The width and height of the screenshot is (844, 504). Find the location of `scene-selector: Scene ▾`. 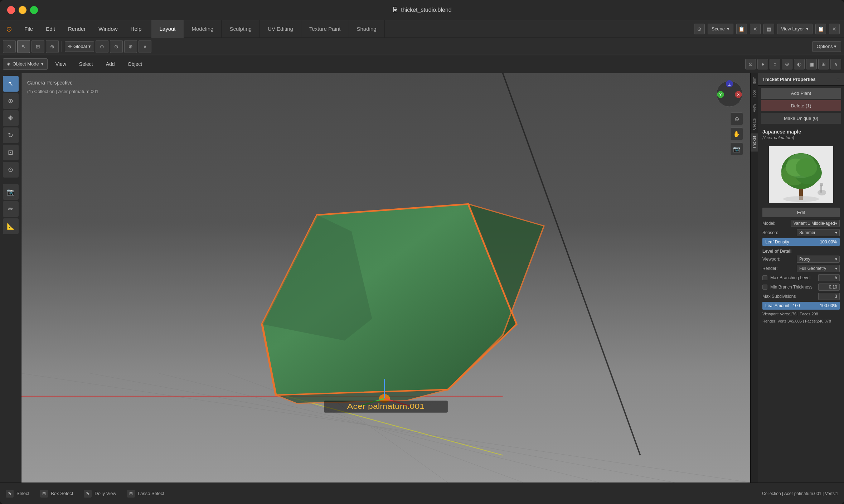

scene-selector: Scene ▾ is located at coordinates (721, 29).